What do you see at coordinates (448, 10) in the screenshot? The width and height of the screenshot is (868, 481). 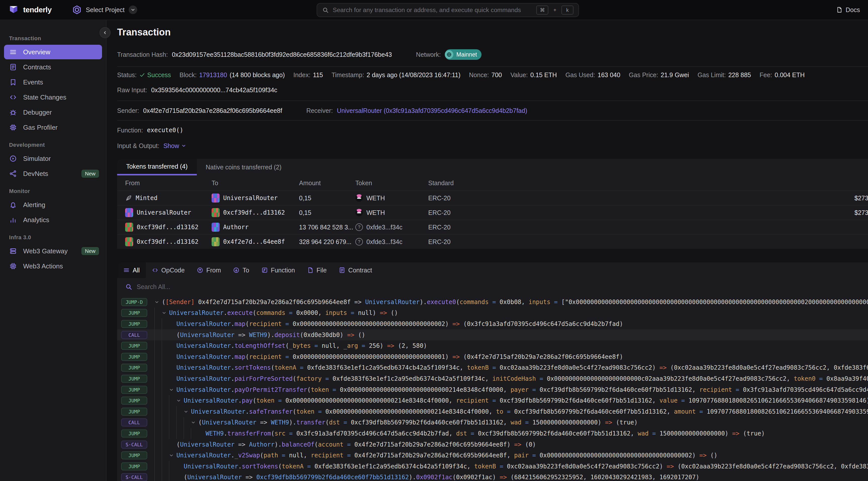 I see `global-search-input: Search for any transaction or address, a…` at bounding box center [448, 10].